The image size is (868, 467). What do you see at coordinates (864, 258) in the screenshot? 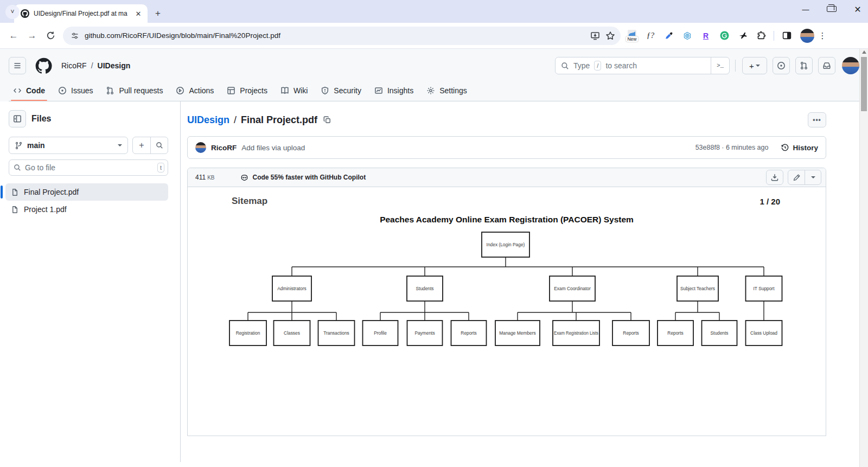
I see `page-scrollbar` at bounding box center [864, 258].